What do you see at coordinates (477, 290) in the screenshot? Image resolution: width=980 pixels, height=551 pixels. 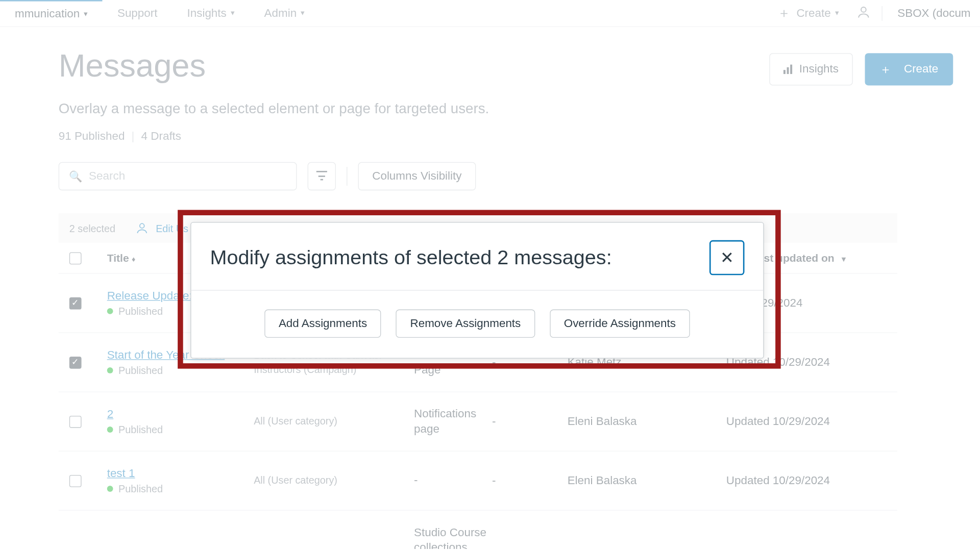 I see `modify-assignments-modal: Modify assignments of selected 2 message…` at bounding box center [477, 290].